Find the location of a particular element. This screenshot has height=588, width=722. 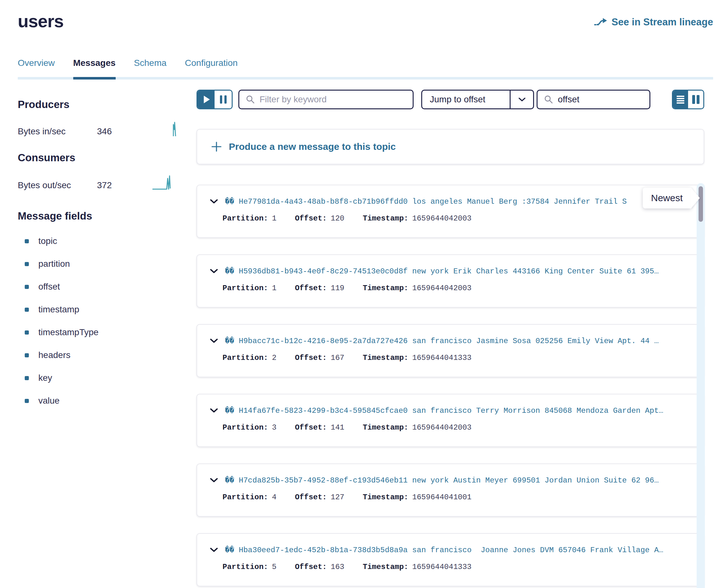

field-item-timestampType: timestampType is located at coordinates (102, 332).